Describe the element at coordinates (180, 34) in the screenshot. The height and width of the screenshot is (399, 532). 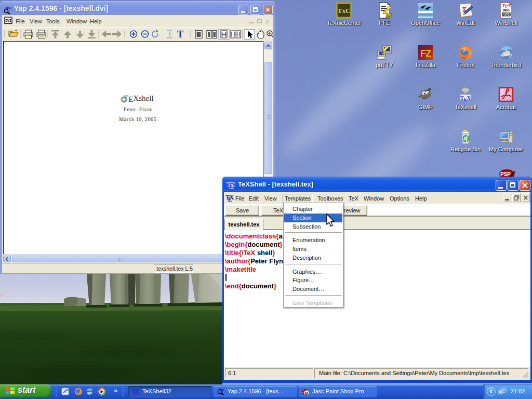
I see `svg-text: T` at that location.